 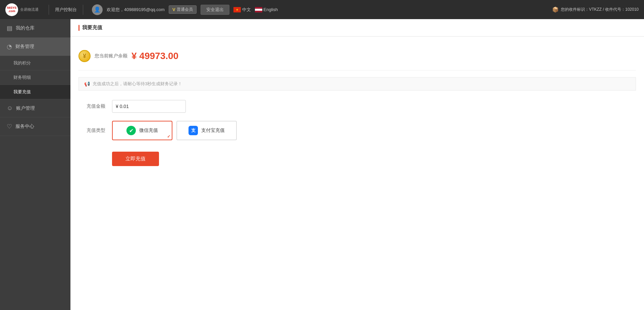 What do you see at coordinates (87, 84) in the screenshot?
I see `notice-icon: 📢` at bounding box center [87, 84].